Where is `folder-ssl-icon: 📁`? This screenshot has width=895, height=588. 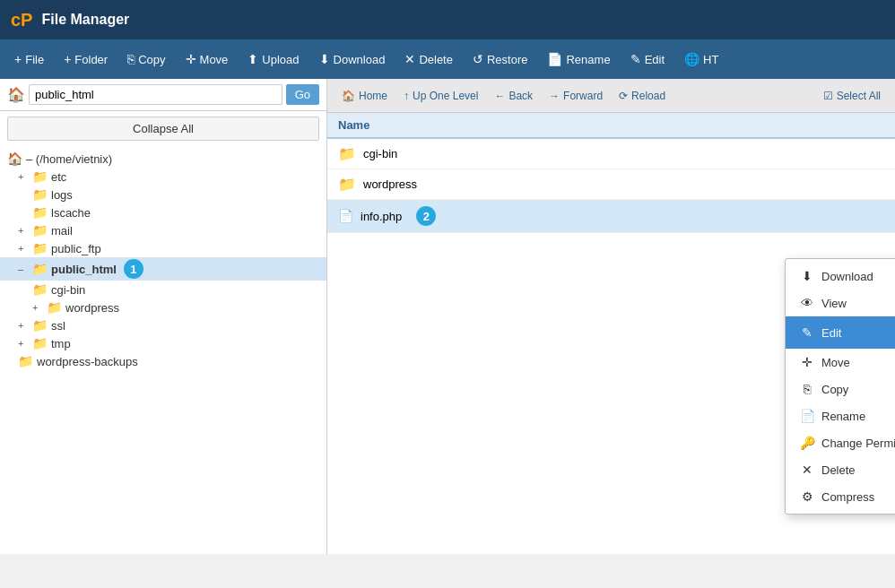
folder-ssl-icon: 📁 is located at coordinates (39, 325).